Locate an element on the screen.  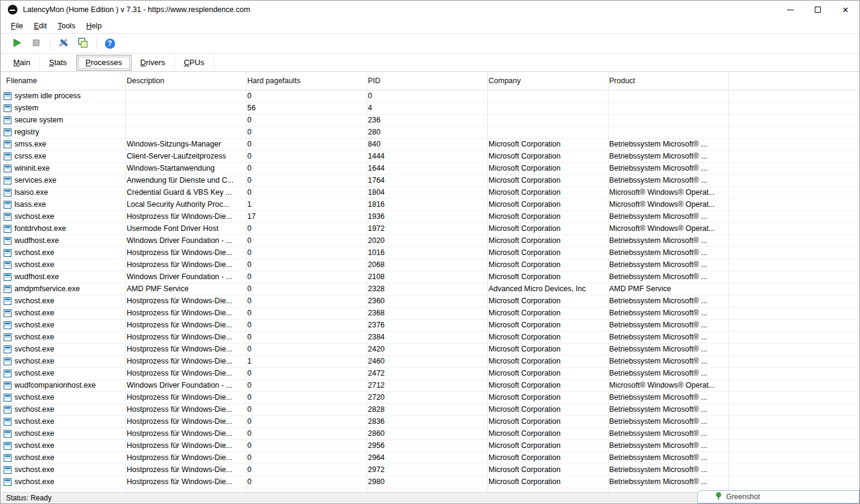
start-monitor-button is located at coordinates (17, 43).